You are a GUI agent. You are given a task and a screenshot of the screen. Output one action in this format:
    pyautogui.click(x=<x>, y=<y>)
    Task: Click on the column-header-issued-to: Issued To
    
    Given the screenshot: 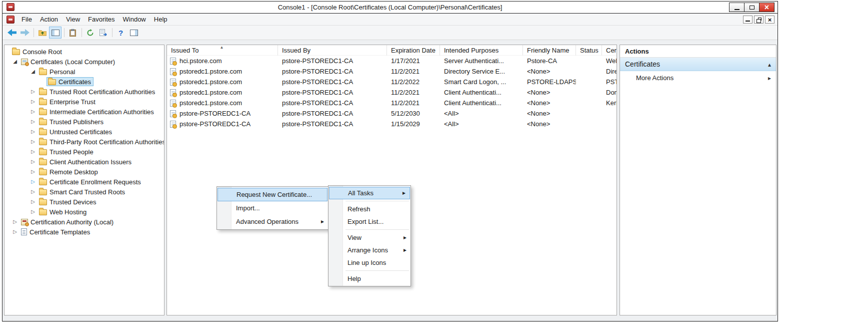 What is the action you would take?
    pyautogui.click(x=222, y=50)
    